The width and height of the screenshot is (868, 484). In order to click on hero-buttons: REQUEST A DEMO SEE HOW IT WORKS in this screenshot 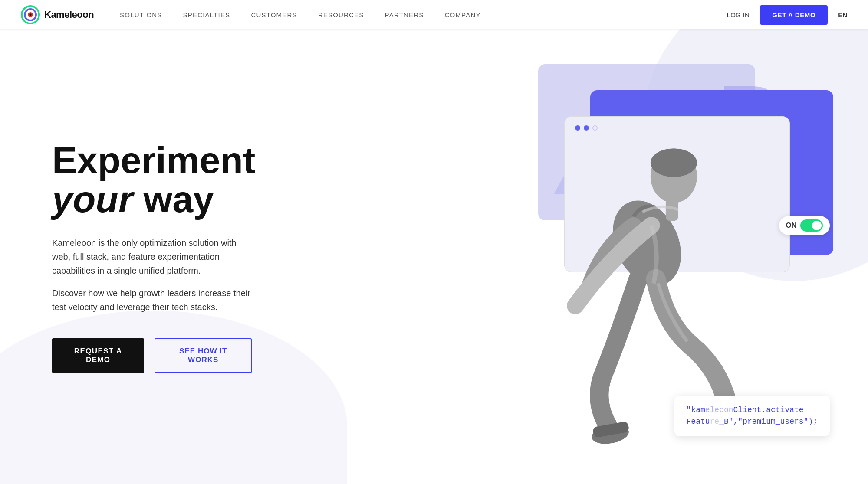, I will do `click(152, 356)`.